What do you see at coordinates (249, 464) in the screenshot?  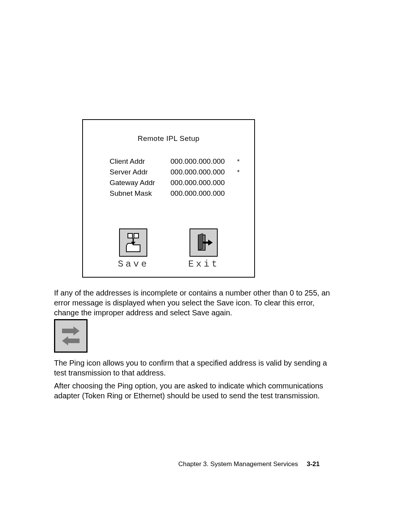 I see `page-footer: Chapter 3. System Management Services 3-…` at bounding box center [249, 464].